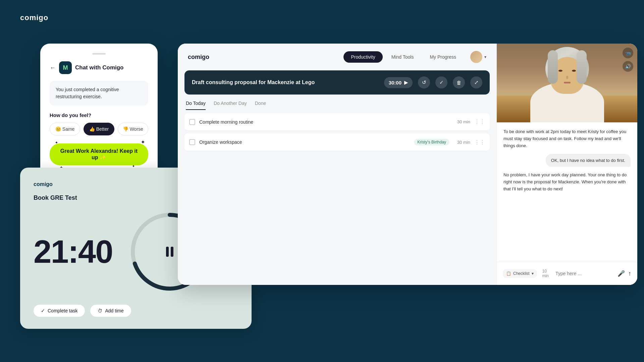 This screenshot has width=644, height=362. What do you see at coordinates (111, 311) in the screenshot?
I see `add-time-button: ⏱ Add time` at bounding box center [111, 311].